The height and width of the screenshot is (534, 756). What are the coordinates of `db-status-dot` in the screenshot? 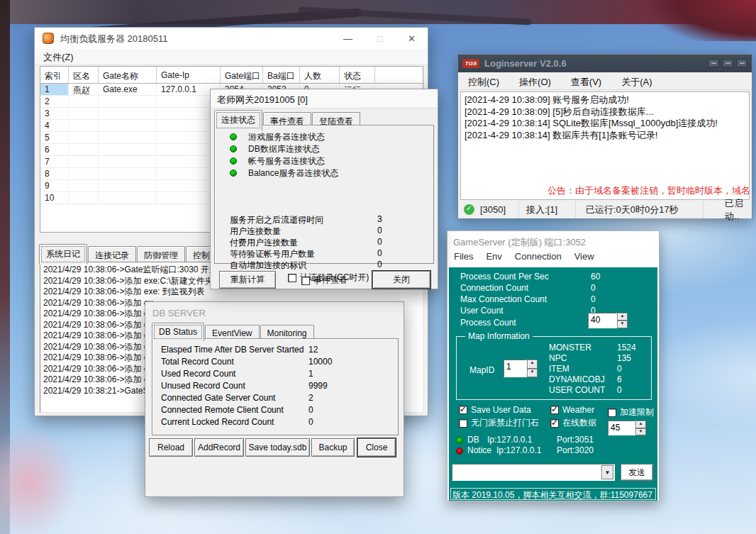 It's located at (460, 440).